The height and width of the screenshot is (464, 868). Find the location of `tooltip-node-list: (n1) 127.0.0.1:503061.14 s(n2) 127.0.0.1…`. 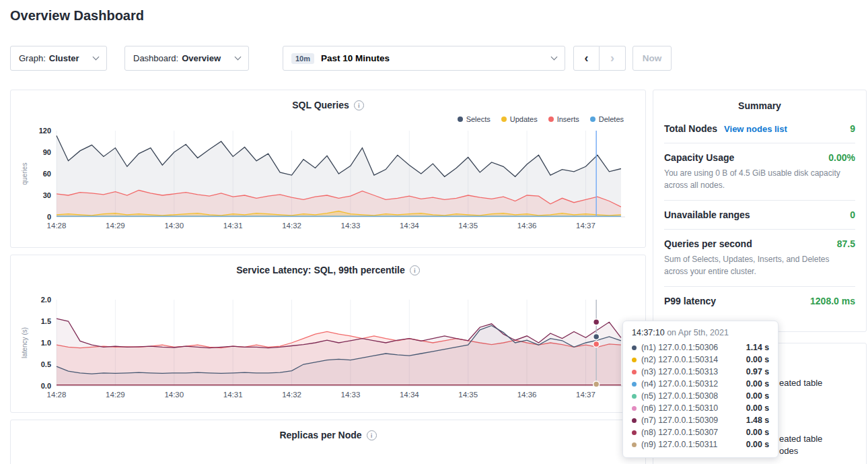

tooltip-node-list: (n1) 127.0.0.1:503061.14 s(n2) 127.0.0.1… is located at coordinates (700, 396).